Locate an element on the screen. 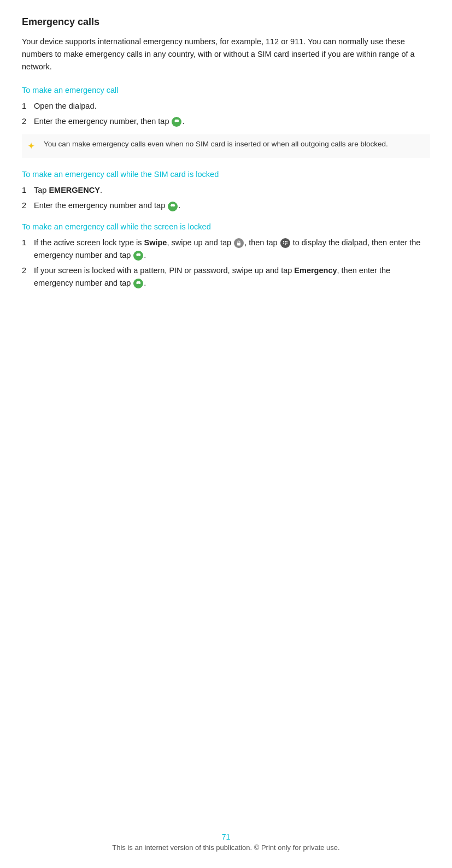  page-footer: 71 This is an internet version of this p… is located at coordinates (226, 842).